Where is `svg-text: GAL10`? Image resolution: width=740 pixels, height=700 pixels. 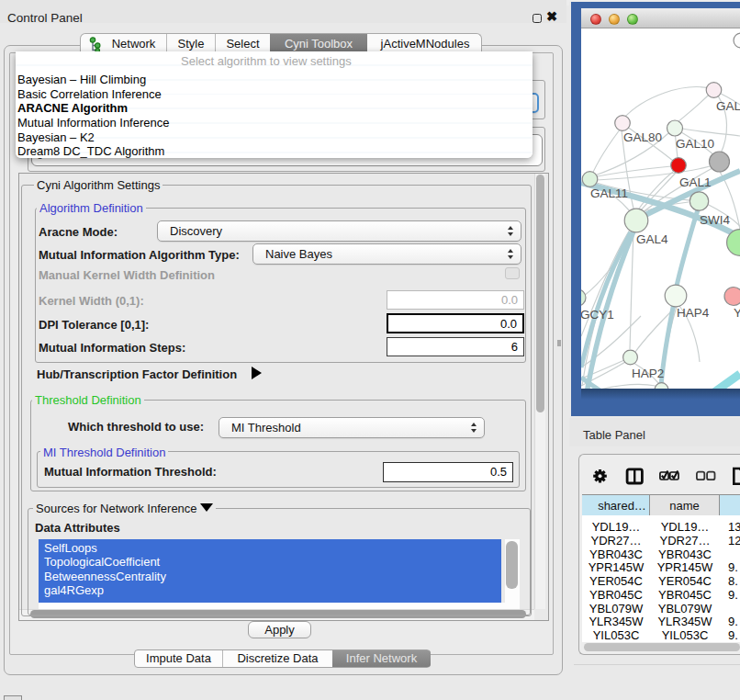
svg-text: GAL10 is located at coordinates (695, 143).